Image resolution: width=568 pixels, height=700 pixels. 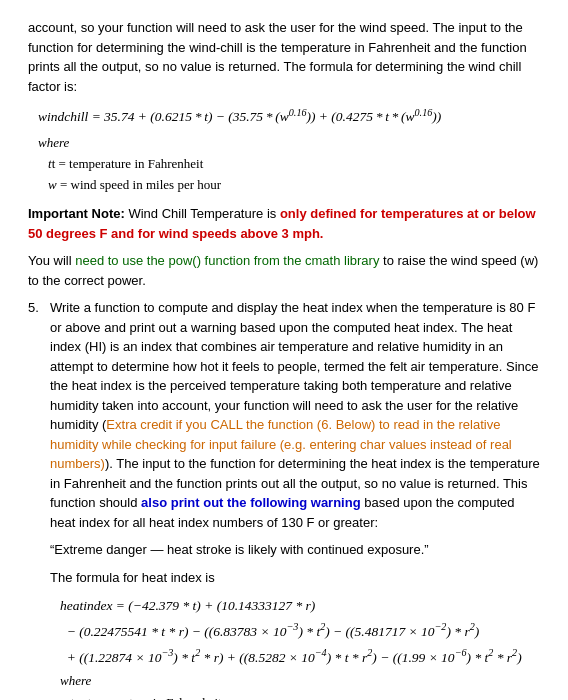 I want to click on var-t: tt = temperature in Fahrenheit, so click(x=284, y=164).